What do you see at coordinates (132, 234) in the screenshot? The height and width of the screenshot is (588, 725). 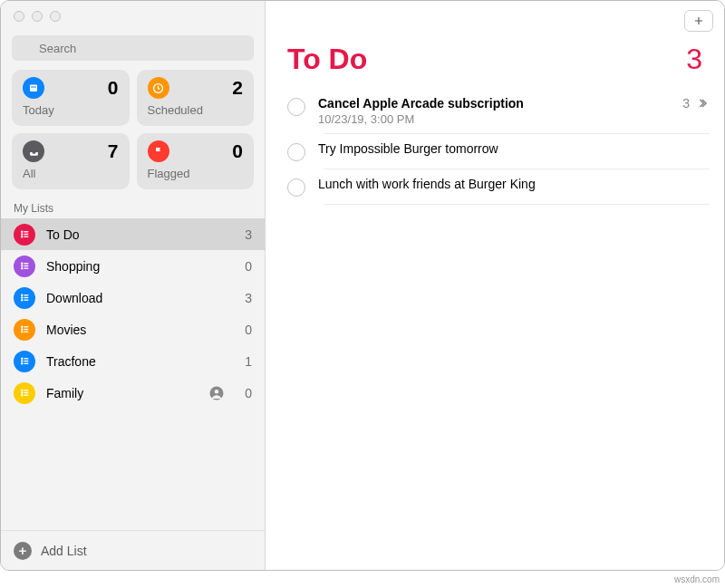 I see `list-row: To Do3` at bounding box center [132, 234].